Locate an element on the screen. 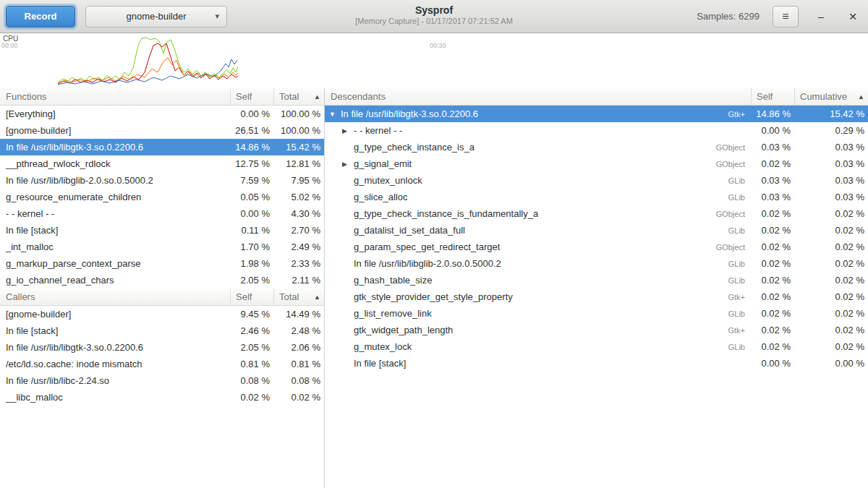 The image size is (868, 488). table-row: __libc_malloc0.02 %0.02 % is located at coordinates (162, 398).